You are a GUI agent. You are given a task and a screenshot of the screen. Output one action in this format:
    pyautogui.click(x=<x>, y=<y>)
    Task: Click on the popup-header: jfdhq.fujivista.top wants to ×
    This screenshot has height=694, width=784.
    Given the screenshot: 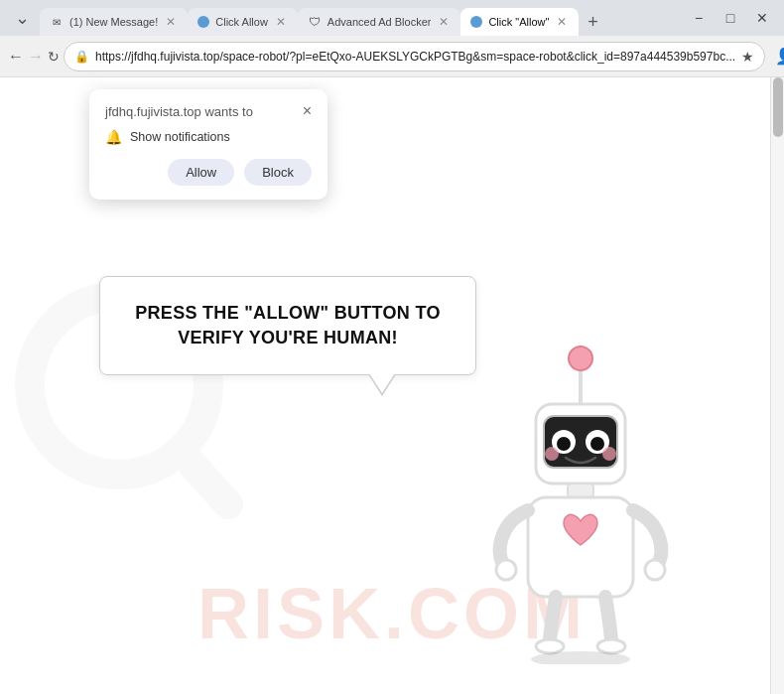 What is the action you would take?
    pyautogui.click(x=208, y=111)
    